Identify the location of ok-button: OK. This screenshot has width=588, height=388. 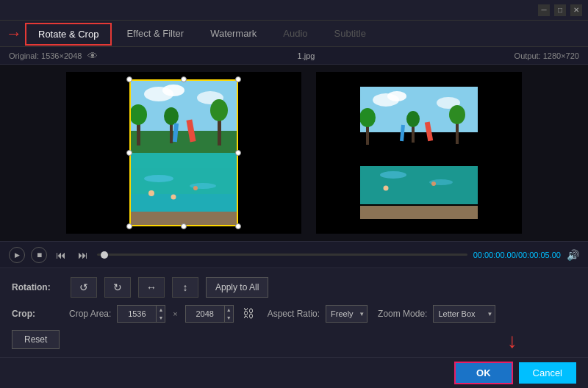
(484, 373).